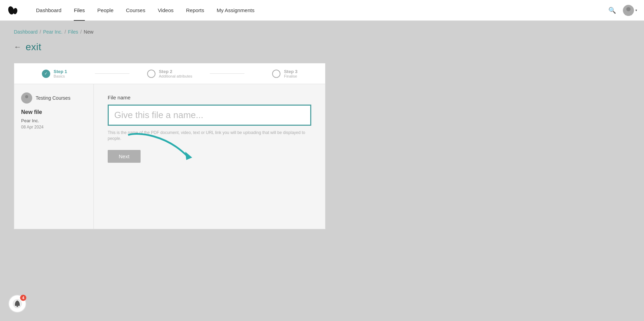 Image resolution: width=644 pixels, height=321 pixels. What do you see at coordinates (54, 98) in the screenshot?
I see `file-owner: Testing Courses` at bounding box center [54, 98].